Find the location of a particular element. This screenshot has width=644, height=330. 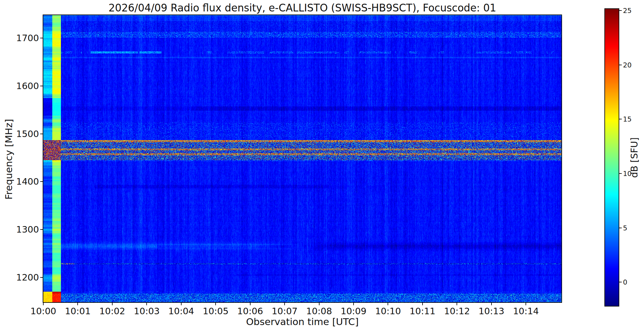

x-tick-label: 10:13 is located at coordinates (492, 311).